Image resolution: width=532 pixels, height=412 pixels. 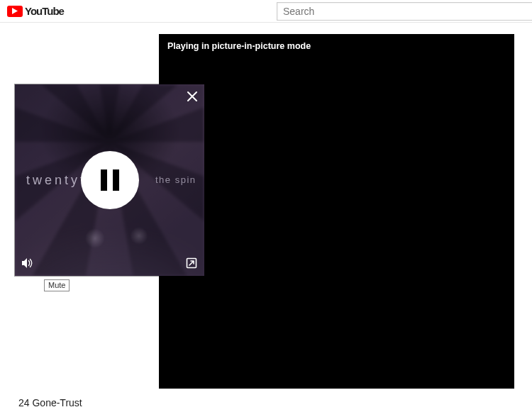 I want to click on album-art-text-right: the spin, so click(x=176, y=180).